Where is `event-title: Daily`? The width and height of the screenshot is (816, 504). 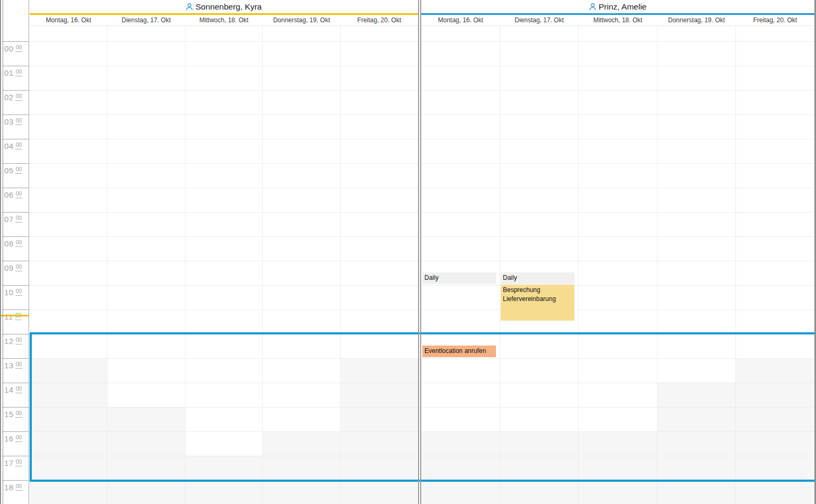 event-title: Daily is located at coordinates (431, 278).